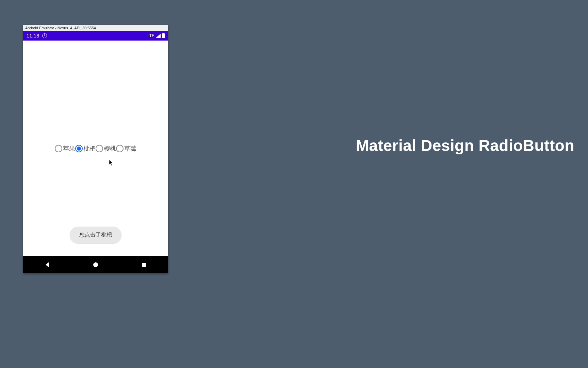  What do you see at coordinates (45, 36) in the screenshot?
I see `debug-icon` at bounding box center [45, 36].